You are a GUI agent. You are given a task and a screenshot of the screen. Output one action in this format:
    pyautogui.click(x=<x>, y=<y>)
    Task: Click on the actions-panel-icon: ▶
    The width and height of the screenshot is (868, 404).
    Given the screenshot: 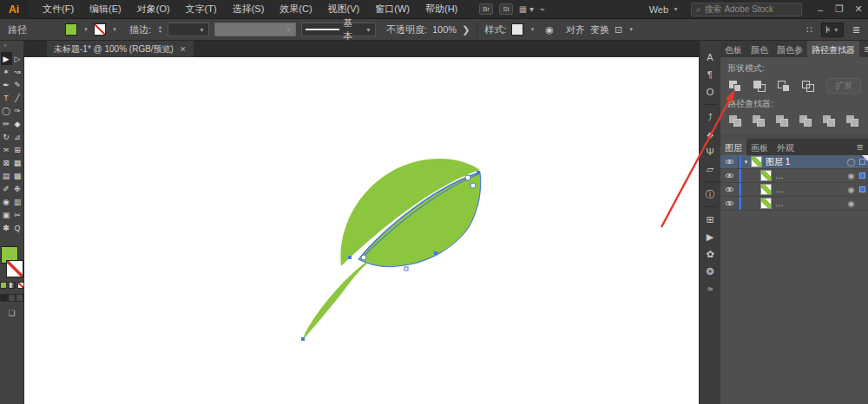 What is the action you would take?
    pyautogui.click(x=710, y=237)
    